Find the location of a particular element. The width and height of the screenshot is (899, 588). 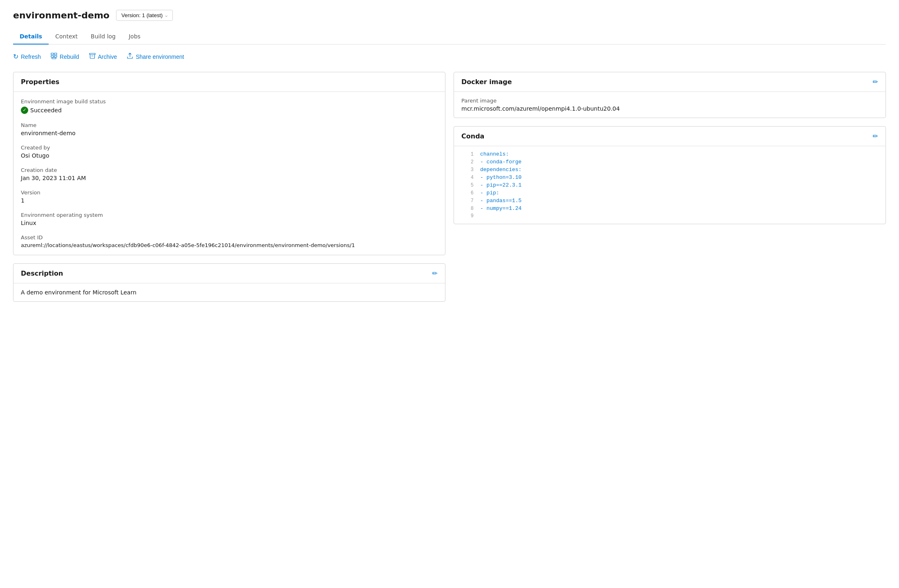

tab-jobs: Jobs is located at coordinates (135, 37).